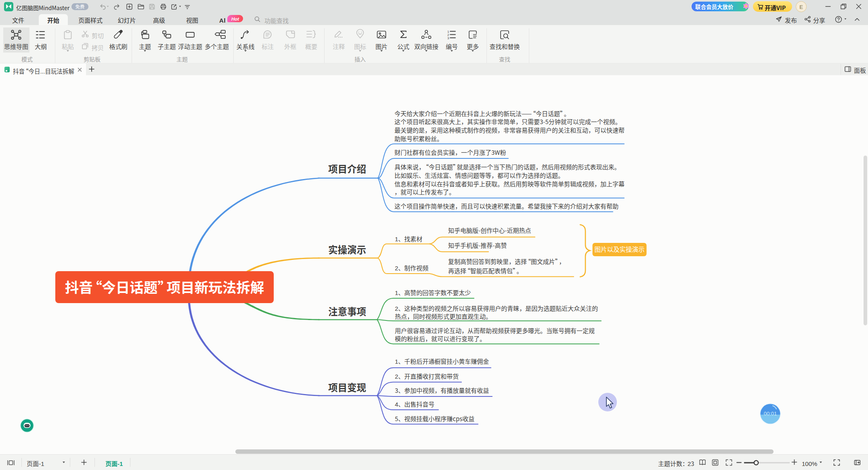 The image size is (868, 470). I want to click on svg-text: 00:01, so click(770, 414).